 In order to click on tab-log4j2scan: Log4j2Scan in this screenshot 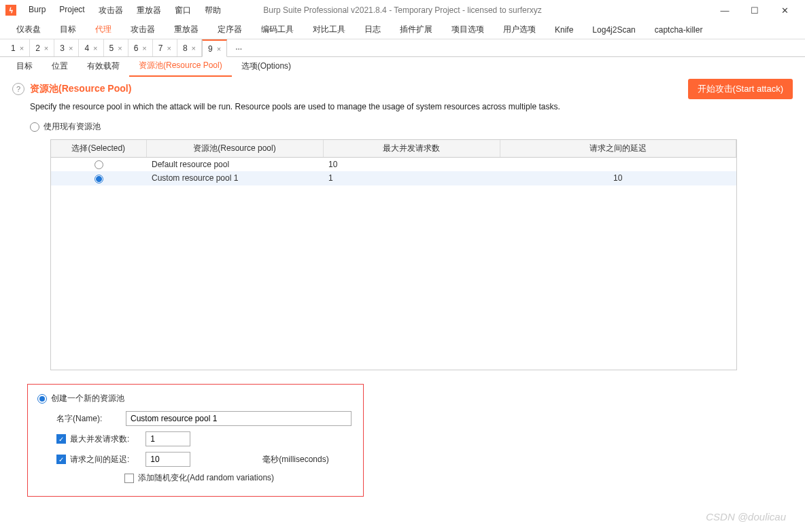, I will do `click(613, 30)`.